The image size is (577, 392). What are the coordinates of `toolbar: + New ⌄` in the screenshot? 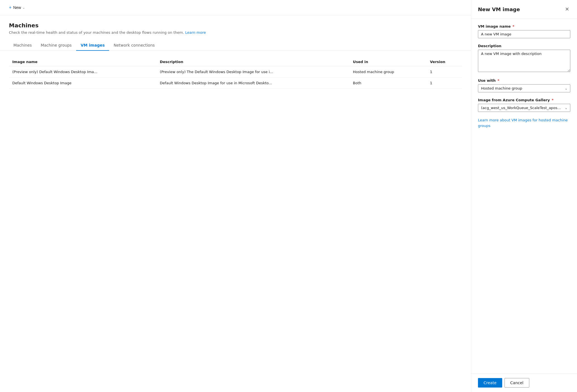 It's located at (235, 8).